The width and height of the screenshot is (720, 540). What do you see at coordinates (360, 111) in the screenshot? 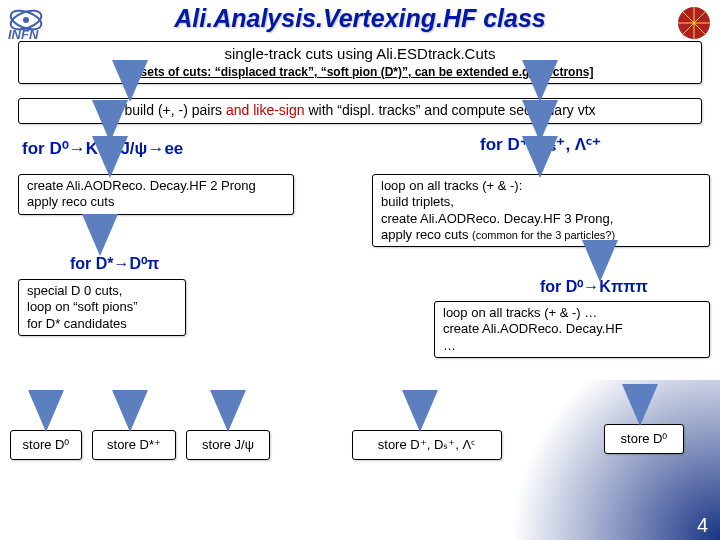
I see `box-build-pairs: build (+, -) pairs and like-sign with “d…` at bounding box center [360, 111].